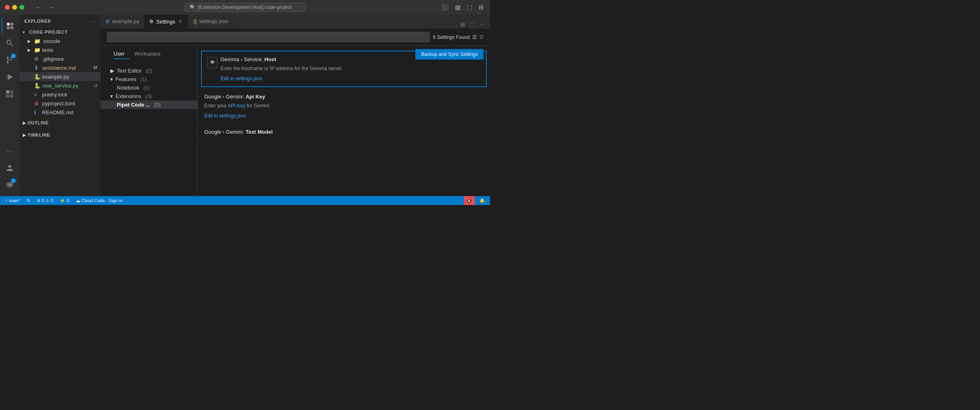 Image resolution: width=980 pixels, height=410 pixels. I want to click on settings-main: Backup and Sync Settings, so click(344, 121).